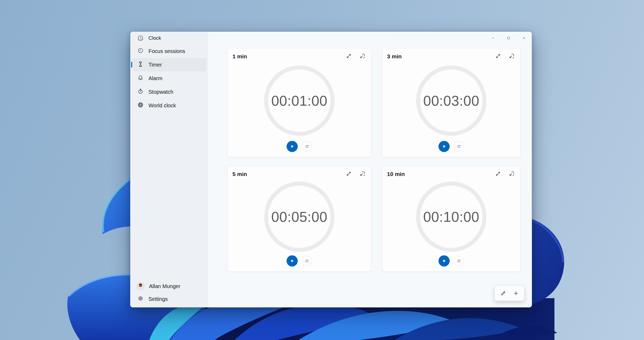 This screenshot has height=340, width=644. What do you see at coordinates (509, 38) in the screenshot?
I see `maximize-icon` at bounding box center [509, 38].